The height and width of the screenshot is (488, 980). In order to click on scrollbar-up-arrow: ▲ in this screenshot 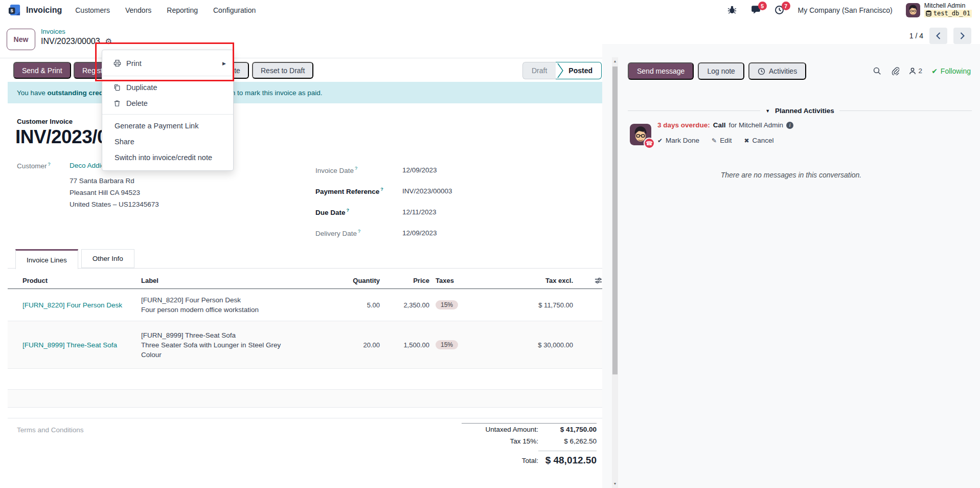, I will do `click(615, 61)`.